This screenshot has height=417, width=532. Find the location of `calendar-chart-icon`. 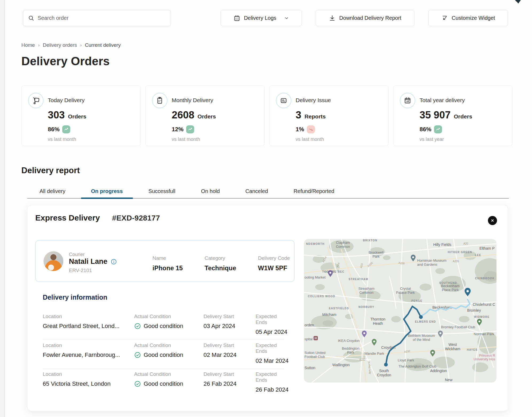

calendar-chart-icon is located at coordinates (408, 101).